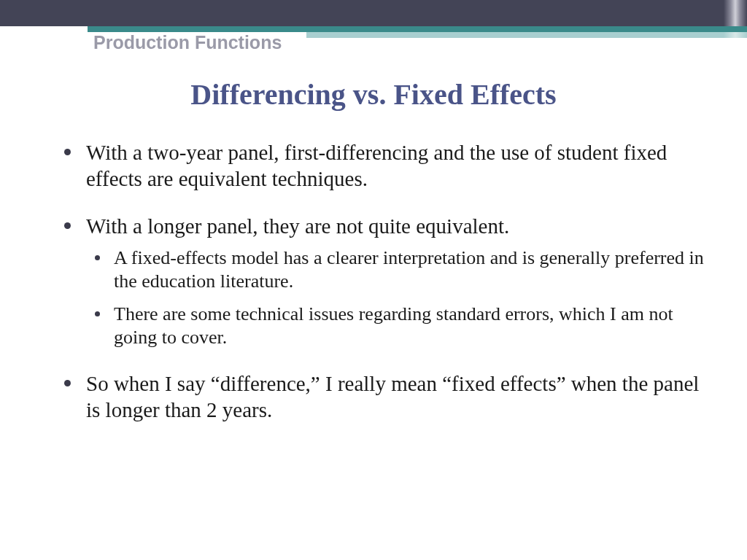  I want to click on accent-stripe-small, so click(385, 29).